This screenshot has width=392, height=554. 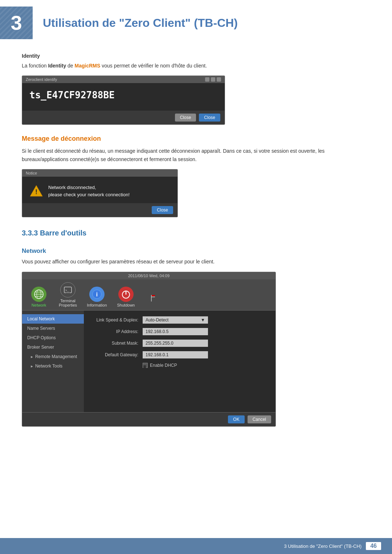 I want to click on disconnect-text: Si le client est déconnecté du réseau, u…, so click(x=196, y=155).